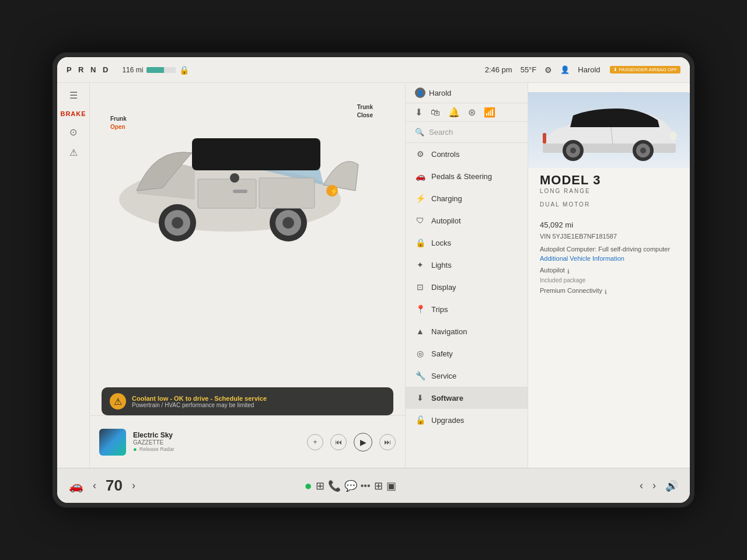 Image resolution: width=747 pixels, height=560 pixels. What do you see at coordinates (378, 486) in the screenshot?
I see `app-grid-icon: ⊞` at bounding box center [378, 486].